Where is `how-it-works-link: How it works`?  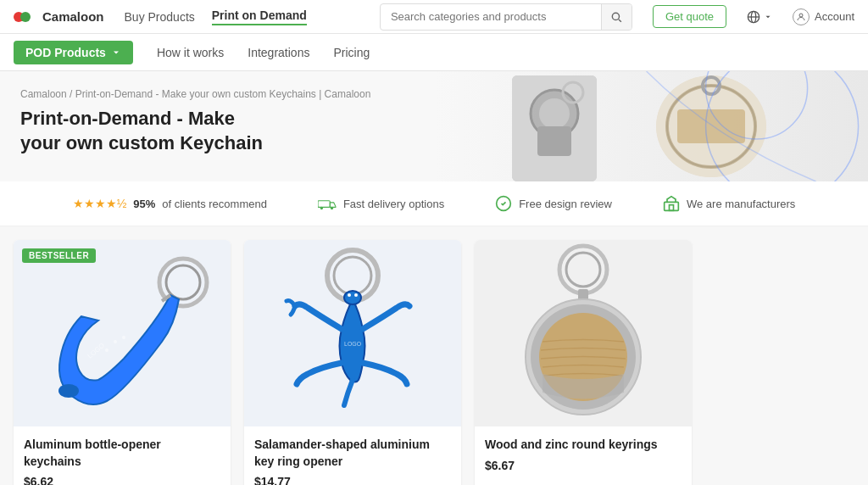 how-it-works-link: How it works is located at coordinates (190, 53).